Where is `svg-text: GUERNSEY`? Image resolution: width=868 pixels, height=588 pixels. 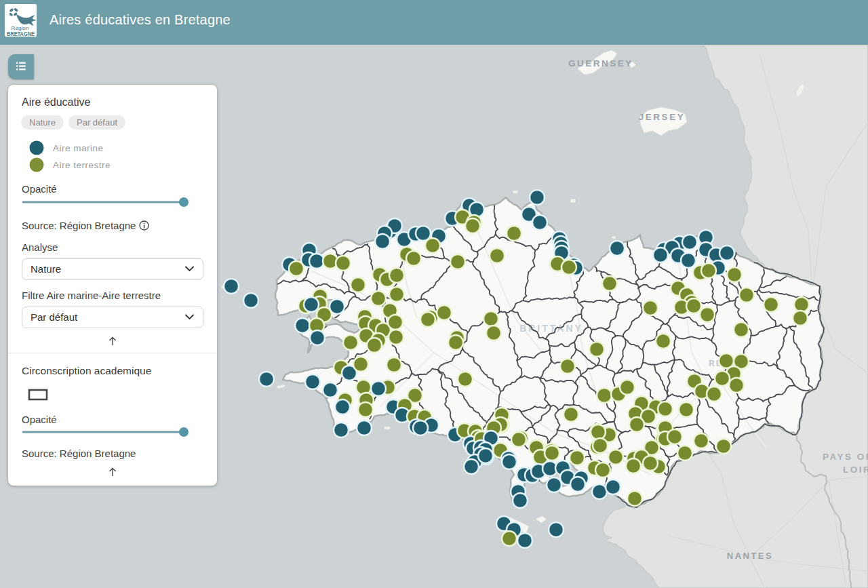 svg-text: GUERNSEY is located at coordinates (601, 64).